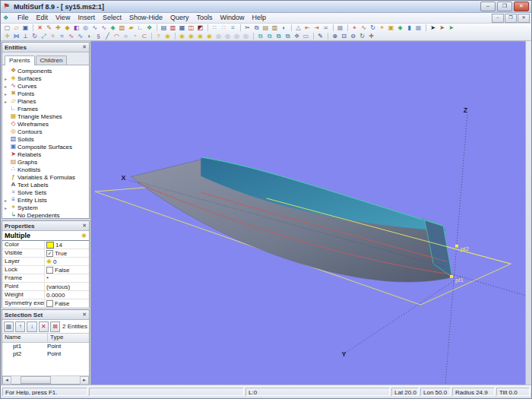  Describe the element at coordinates (296, 36) in the screenshot. I see `copy-properties-button: ❖` at that location.